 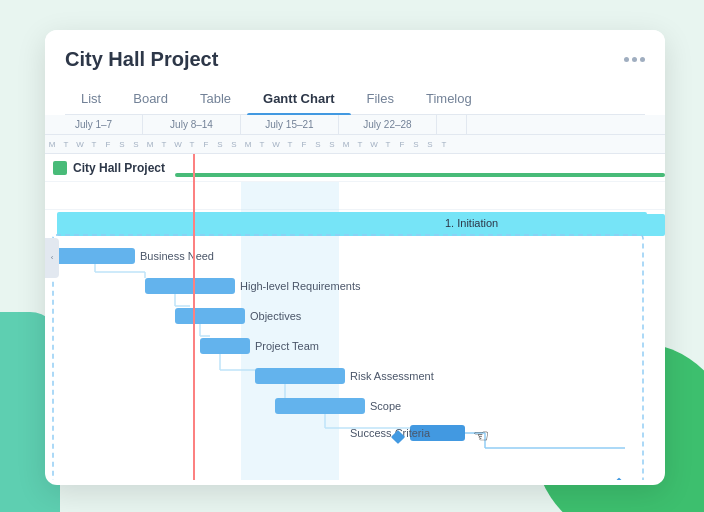 I want to click on task-label-success-criteria: Success Criteria, so click(x=390, y=433).